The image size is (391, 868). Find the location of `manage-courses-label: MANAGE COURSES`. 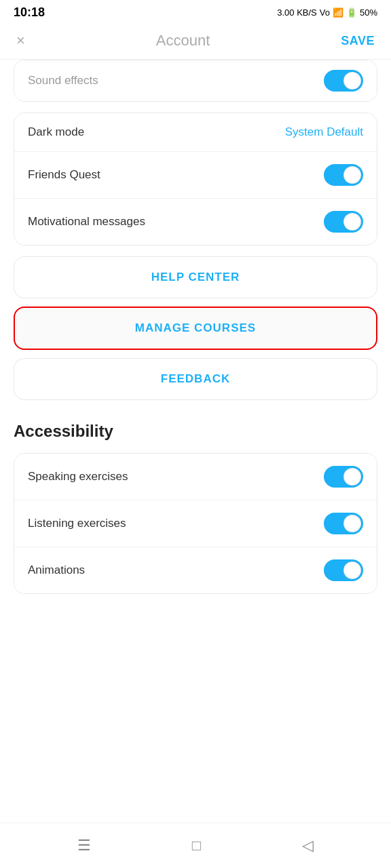

manage-courses-label: MANAGE COURSES is located at coordinates (196, 328).